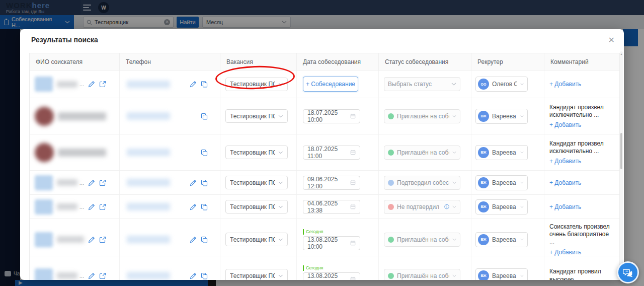 The image size is (644, 286). I want to click on info-icon, so click(447, 206).